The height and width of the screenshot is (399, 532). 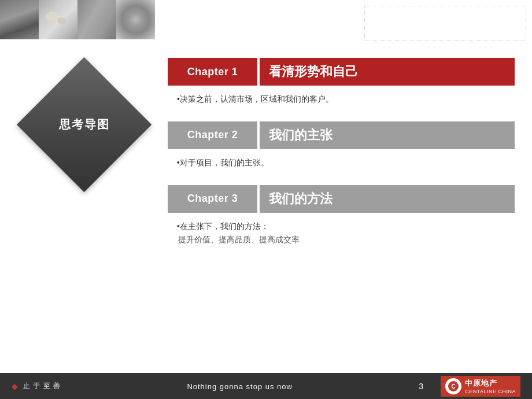 I want to click on bottom-bar: ◆ 止 于 至 善 Nothing gonna stop us now 3 C …, so click(x=266, y=386).